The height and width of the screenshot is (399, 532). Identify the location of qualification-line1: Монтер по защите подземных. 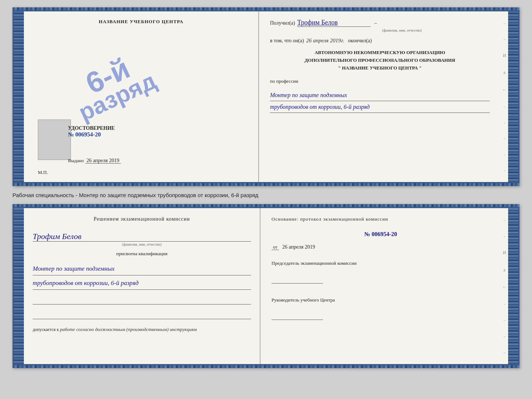
(142, 269).